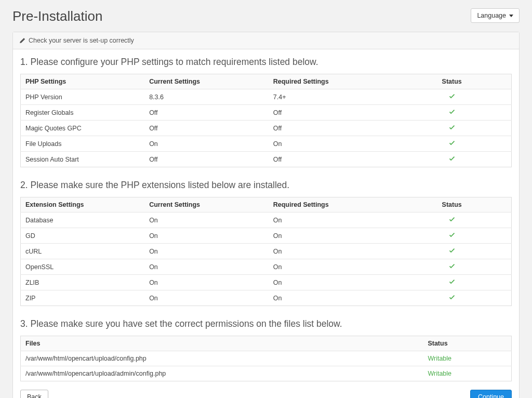  Describe the element at coordinates (266, 144) in the screenshot. I see `table-row: File UploadsOnOn` at that location.